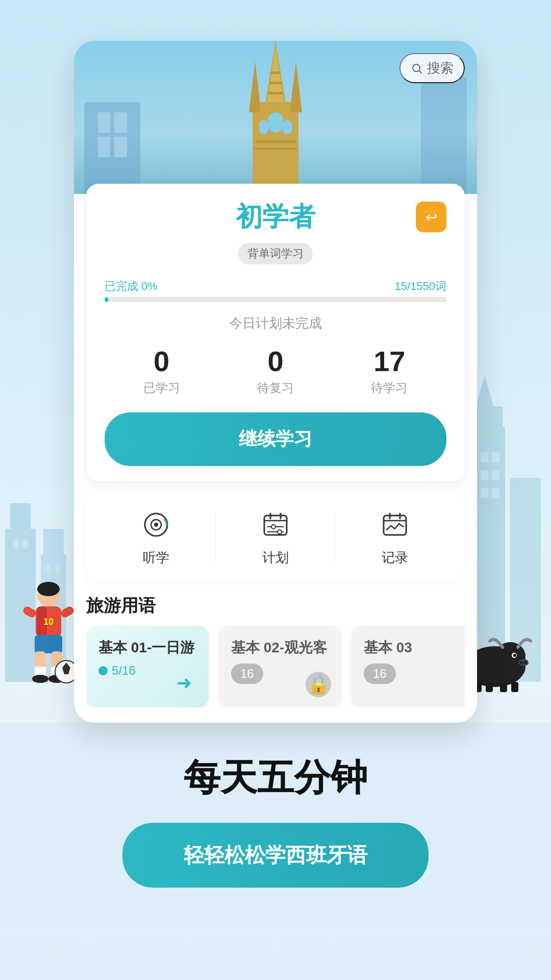 The image size is (551, 980). Describe the element at coordinates (432, 217) in the screenshot. I see `back-icon: ↩` at that location.